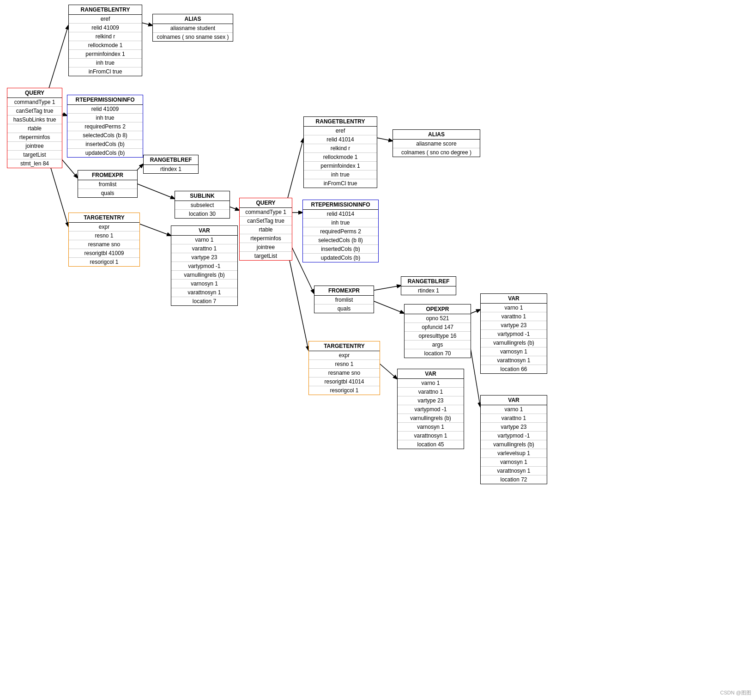  I want to click on query1-row4: rteperminfos, so click(35, 138).